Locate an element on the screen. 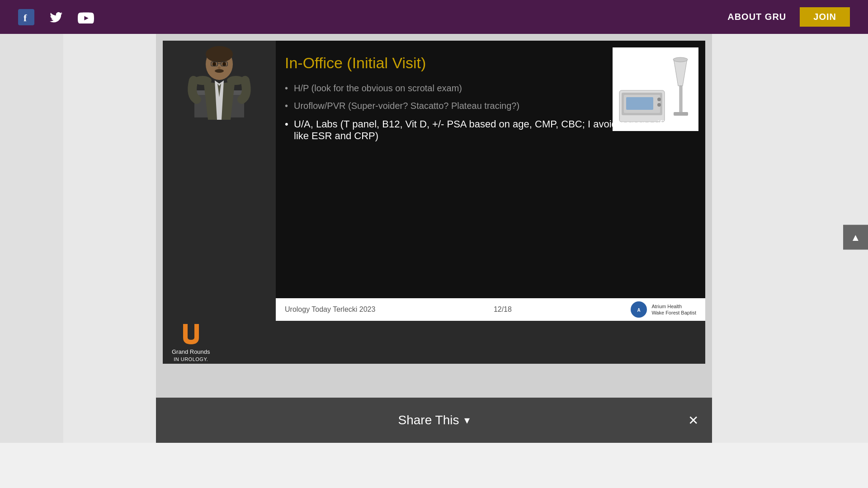 The width and height of the screenshot is (868, 488). header-nav: ABOUT GRU JOIN is located at coordinates (788, 17).